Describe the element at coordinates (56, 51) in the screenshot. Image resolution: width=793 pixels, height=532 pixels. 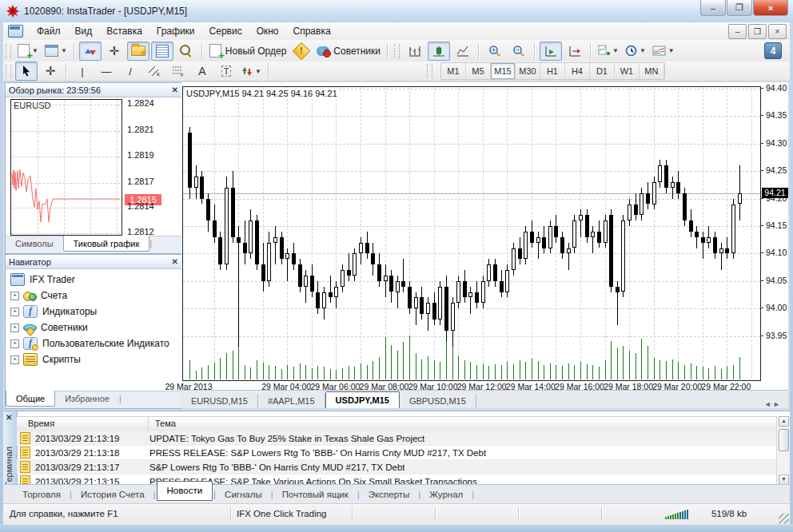
I see `profiles-button: ▼` at that location.